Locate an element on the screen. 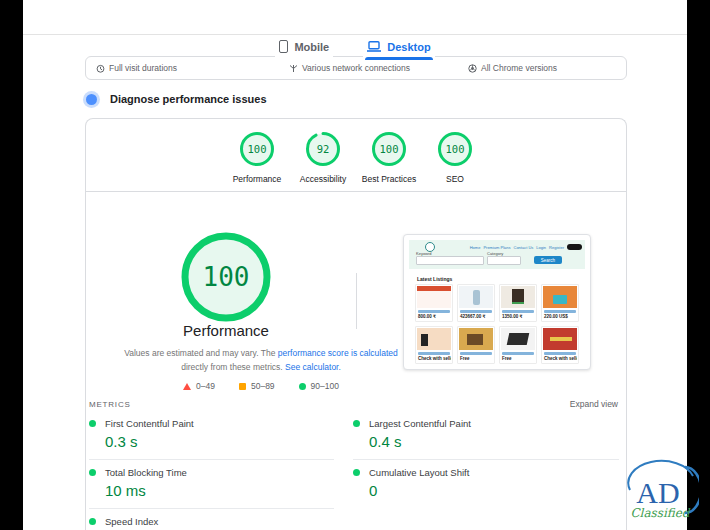  phone-icon is located at coordinates (284, 46).